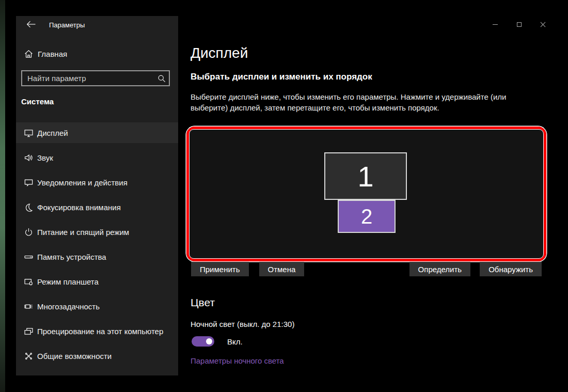 The image size is (568, 392). What do you see at coordinates (366, 176) in the screenshot?
I see `monitor-1: 1` at bounding box center [366, 176].